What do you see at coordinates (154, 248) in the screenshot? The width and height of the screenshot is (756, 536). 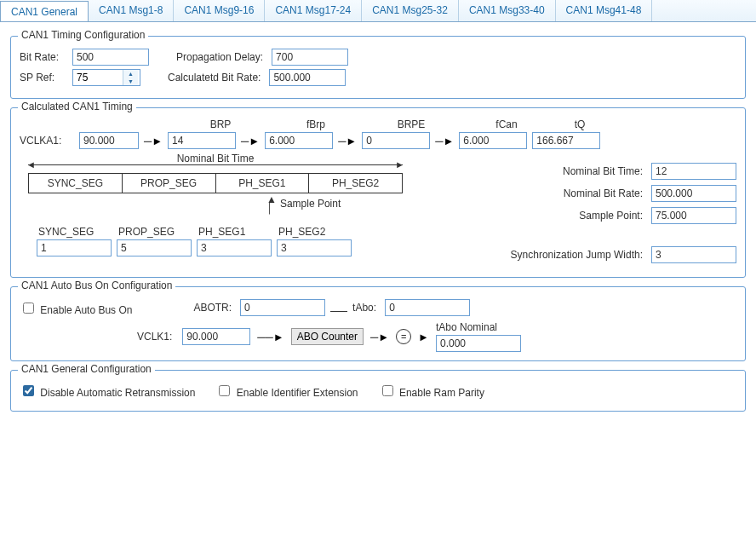 I see `output-prop-seg` at bounding box center [154, 248].